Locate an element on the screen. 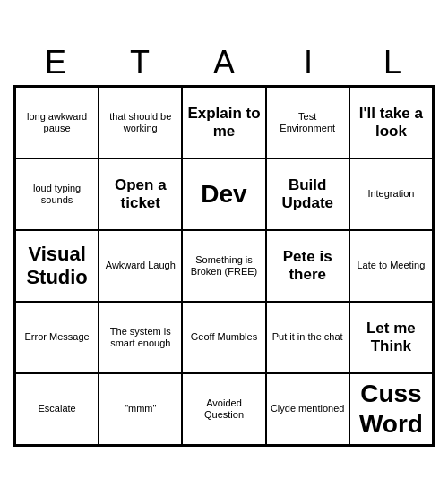 The height and width of the screenshot is (487, 448). header-l: L is located at coordinates (392, 63).